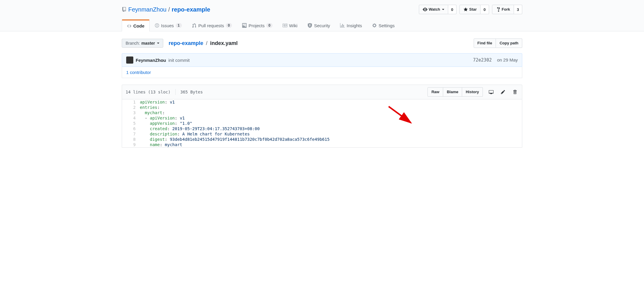 Image resolution: width=644 pixels, height=281 pixels. Describe the element at coordinates (224, 43) in the screenshot. I see `breadcrumb-file: index.yaml` at that location.